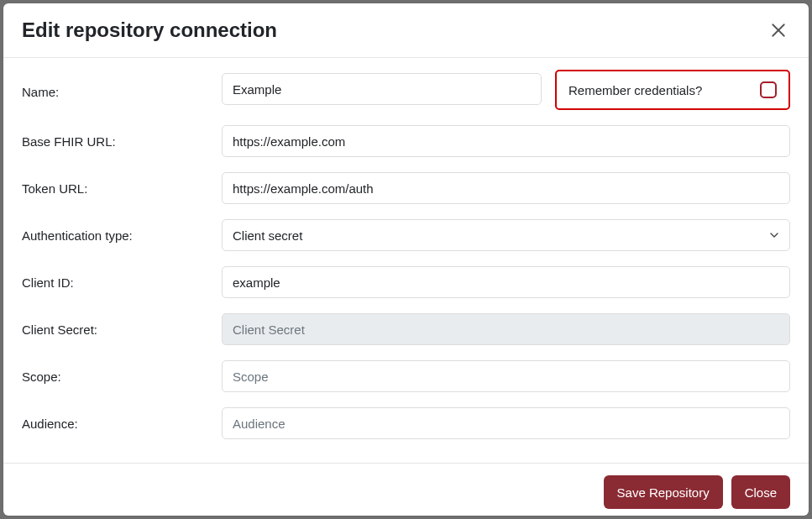  What do you see at coordinates (774, 235) in the screenshot?
I see `chevron-down-icon` at bounding box center [774, 235].